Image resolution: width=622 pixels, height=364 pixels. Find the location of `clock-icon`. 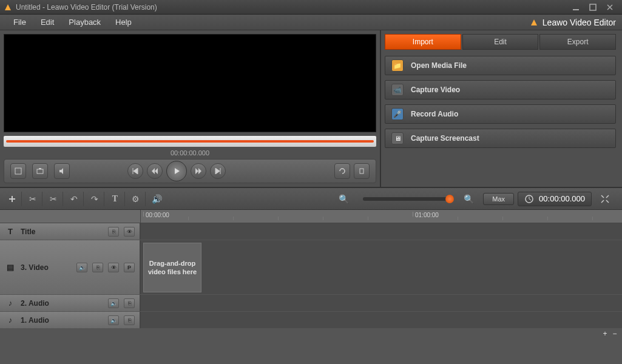

clock-icon is located at coordinates (529, 199).